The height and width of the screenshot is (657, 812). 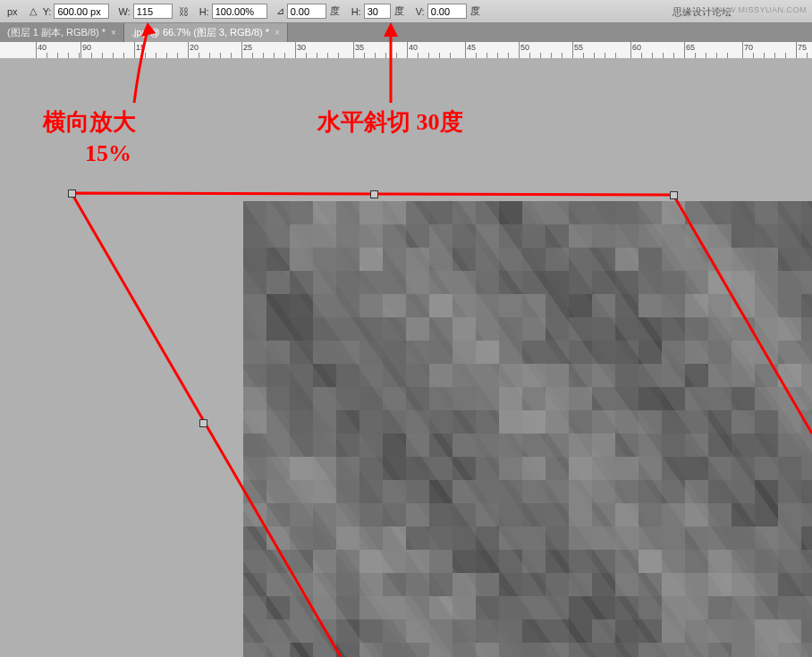 What do you see at coordinates (206, 32) in the screenshot?
I see `document-tab-2: .jpg @ 66.7% (图层 3, RGB/8) * ×` at bounding box center [206, 32].